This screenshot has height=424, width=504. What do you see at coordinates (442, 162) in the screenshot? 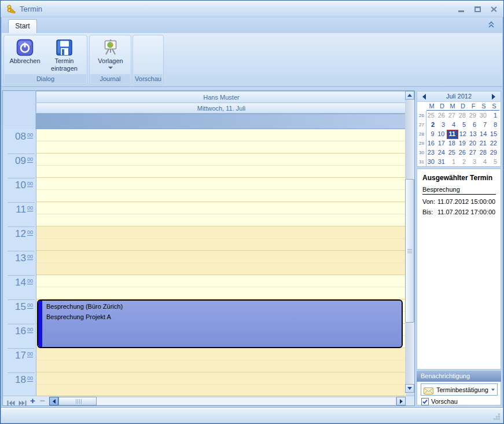
I see `calendar-day-31: 31` at bounding box center [442, 162].